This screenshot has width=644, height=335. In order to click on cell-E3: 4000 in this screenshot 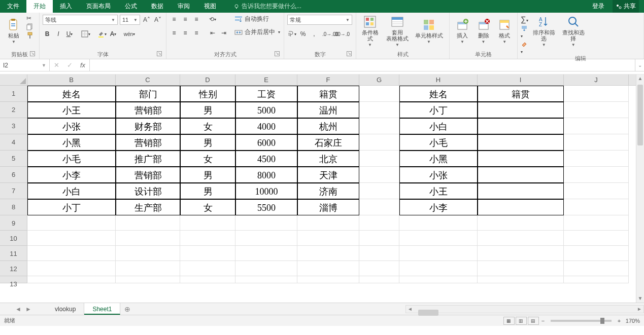, I will do `click(266, 126)`.